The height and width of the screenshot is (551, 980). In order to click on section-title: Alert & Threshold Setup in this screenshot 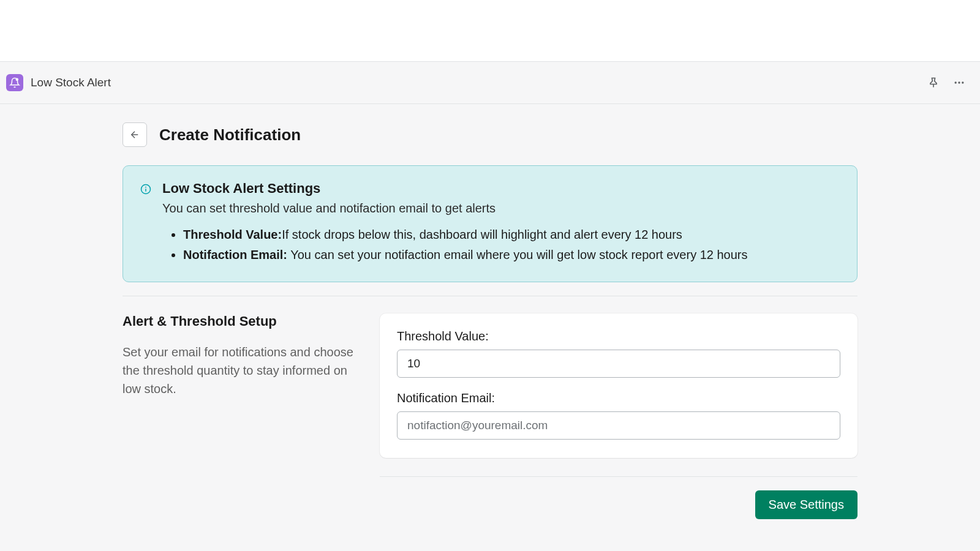, I will do `click(239, 321)`.